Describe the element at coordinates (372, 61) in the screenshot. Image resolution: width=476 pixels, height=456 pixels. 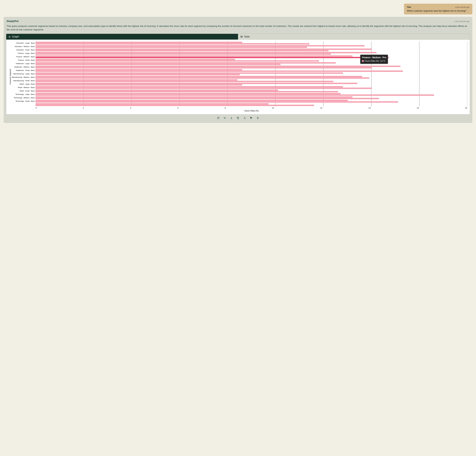
I see `tooltip-metric-label: Churn Rate (%):` at that location.